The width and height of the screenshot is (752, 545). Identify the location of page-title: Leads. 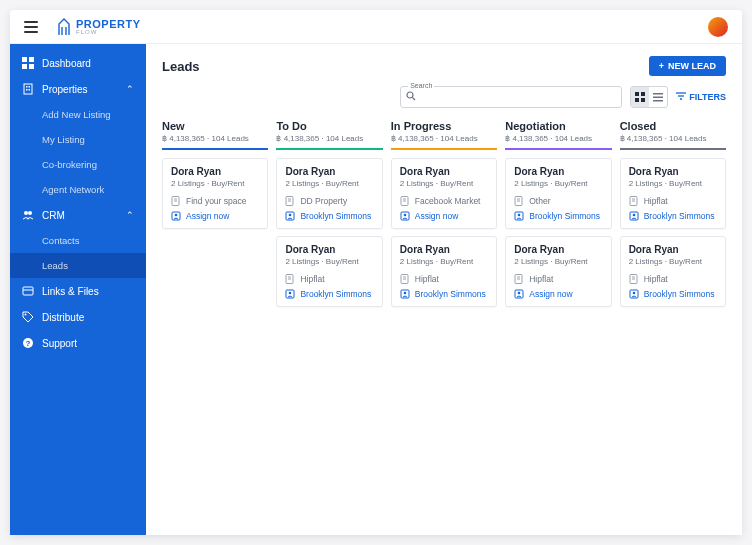
(181, 66).